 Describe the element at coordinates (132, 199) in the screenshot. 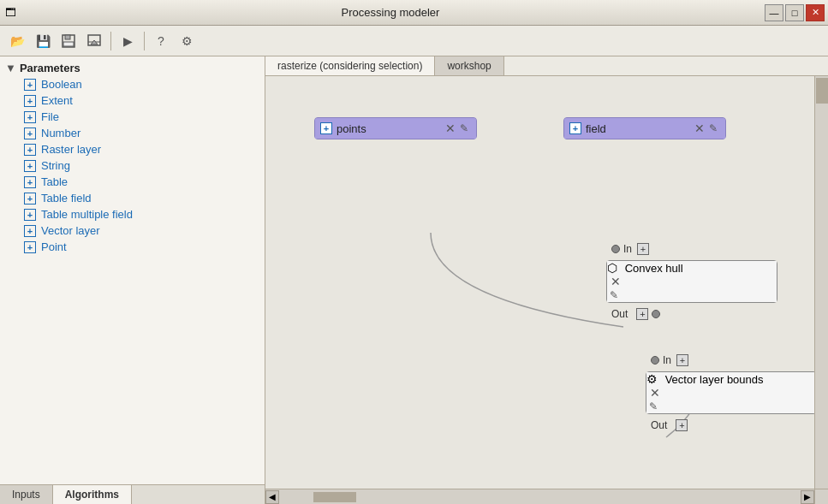

I see `tree-item-table-field: + Table field` at that location.